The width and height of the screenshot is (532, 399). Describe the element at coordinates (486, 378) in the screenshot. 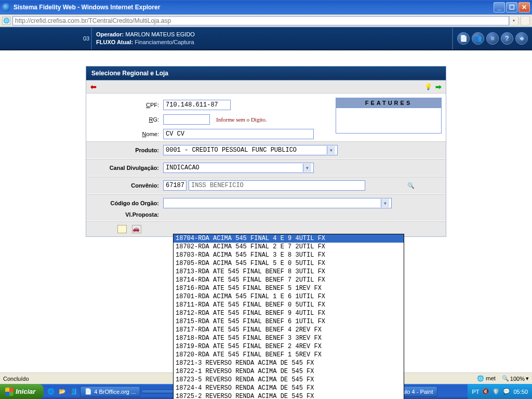

I see `status-zone: 🌐 rnet` at that location.